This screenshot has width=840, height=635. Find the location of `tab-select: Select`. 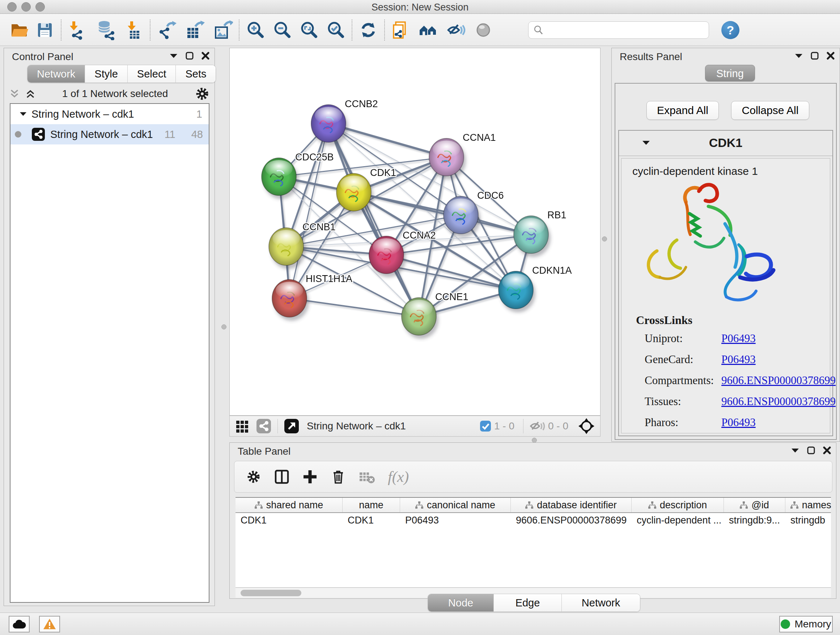

tab-select: Select is located at coordinates (152, 74).